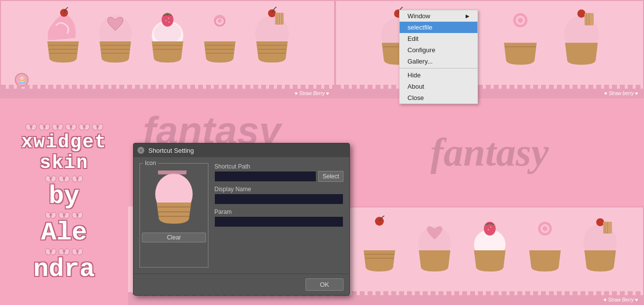 The image size is (644, 305). I want to click on banner-footer-top-right: ♥ Straw berry ♥, so click(490, 93).